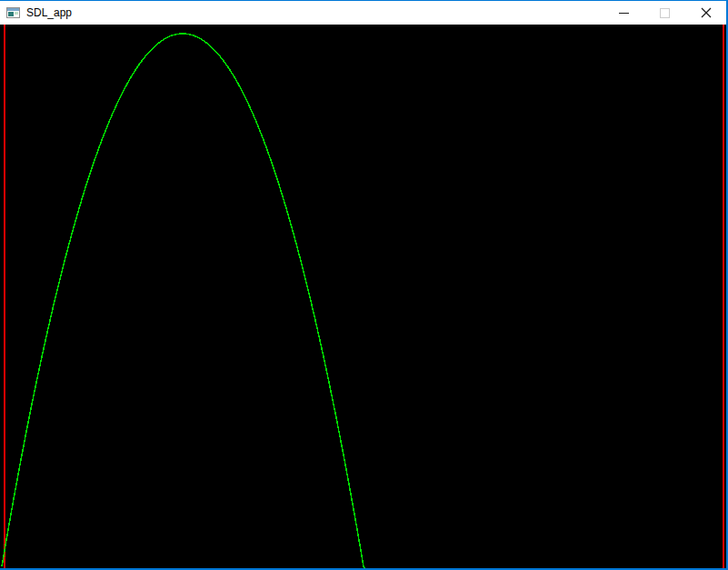  What do you see at coordinates (665, 13) in the screenshot?
I see `maximize-icon` at bounding box center [665, 13].